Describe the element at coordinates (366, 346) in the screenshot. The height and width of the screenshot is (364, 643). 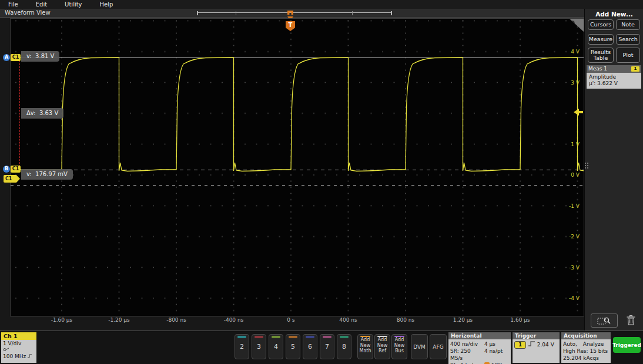
I see `add-math-line2: New` at that location.